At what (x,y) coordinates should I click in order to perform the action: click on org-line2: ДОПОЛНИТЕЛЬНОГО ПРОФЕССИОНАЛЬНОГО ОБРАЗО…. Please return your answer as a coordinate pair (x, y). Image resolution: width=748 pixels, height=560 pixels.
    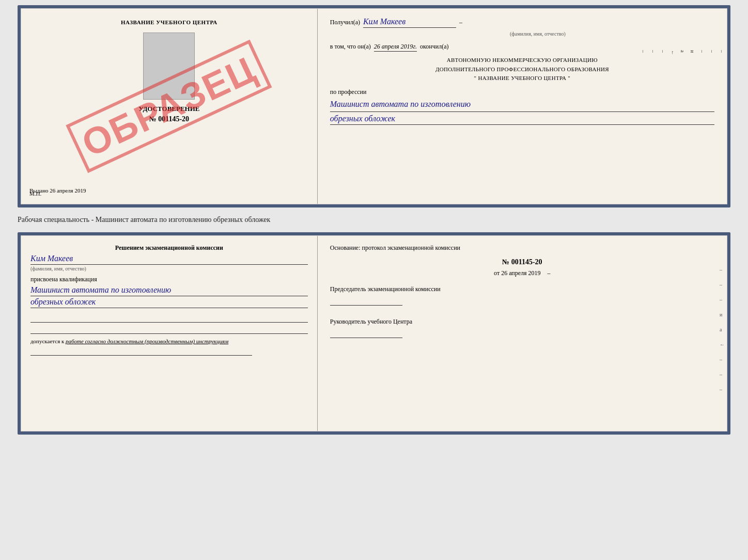
    Looking at the image, I should click on (522, 70).